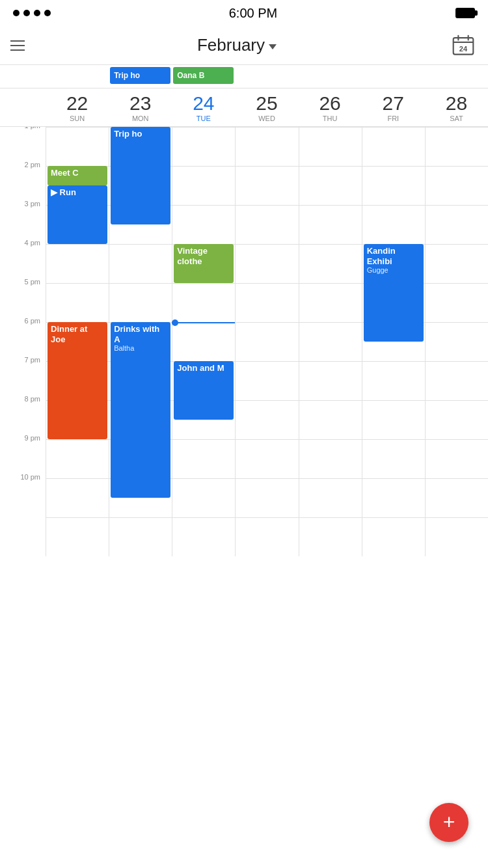  Describe the element at coordinates (141, 134) in the screenshot. I see `event-title: Trip ho` at that location.